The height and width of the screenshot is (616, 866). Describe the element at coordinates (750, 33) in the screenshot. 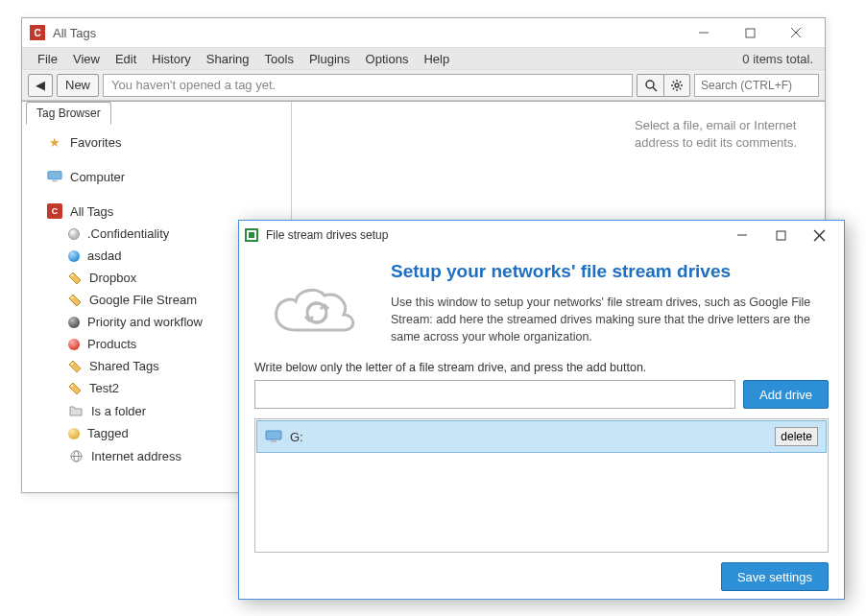

I see `maximize-button` at that location.